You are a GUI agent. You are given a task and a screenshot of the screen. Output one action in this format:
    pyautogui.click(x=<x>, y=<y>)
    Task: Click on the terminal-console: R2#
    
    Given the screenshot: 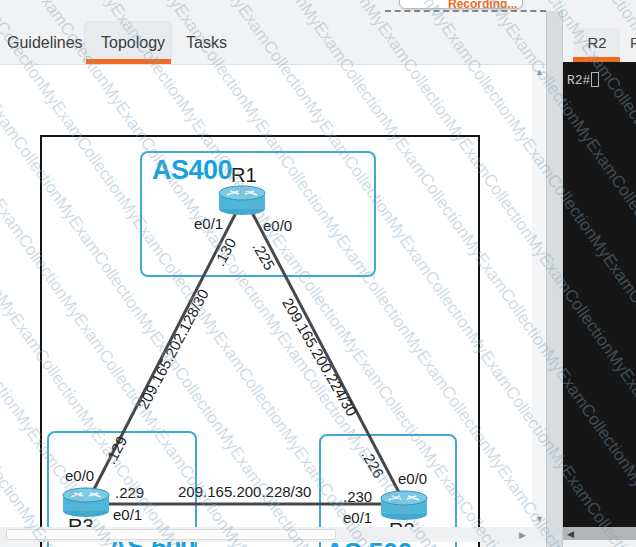 What is the action you would take?
    pyautogui.click(x=600, y=294)
    